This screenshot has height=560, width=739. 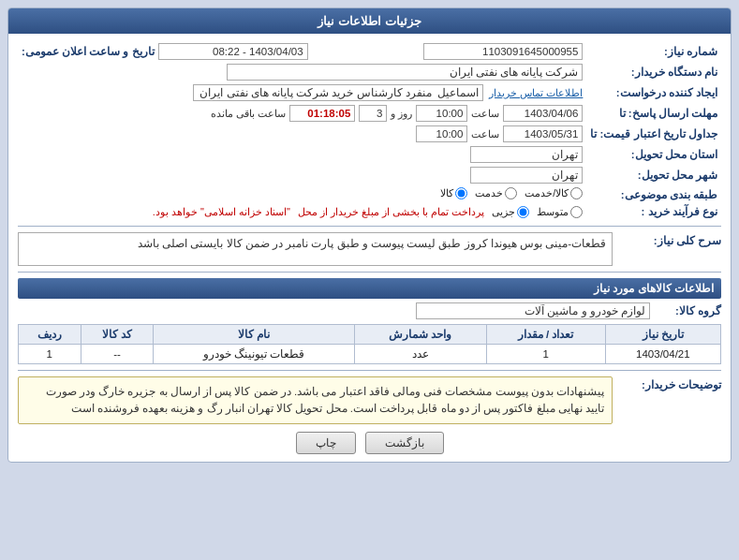 What do you see at coordinates (461, 193) in the screenshot?
I see `radio-kala-input` at bounding box center [461, 193].